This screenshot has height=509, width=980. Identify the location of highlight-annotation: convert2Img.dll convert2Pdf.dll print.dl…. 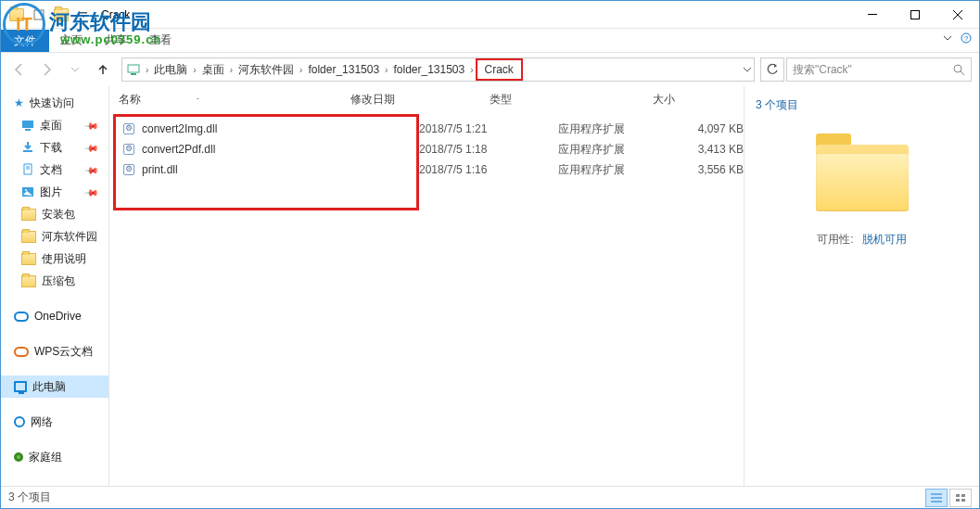
(266, 162).